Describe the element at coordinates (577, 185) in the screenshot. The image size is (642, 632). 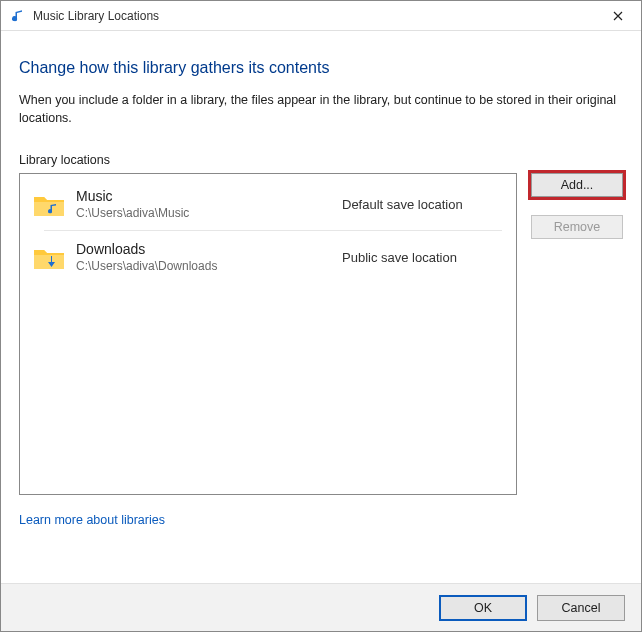
I see `add-button: Add...` at that location.